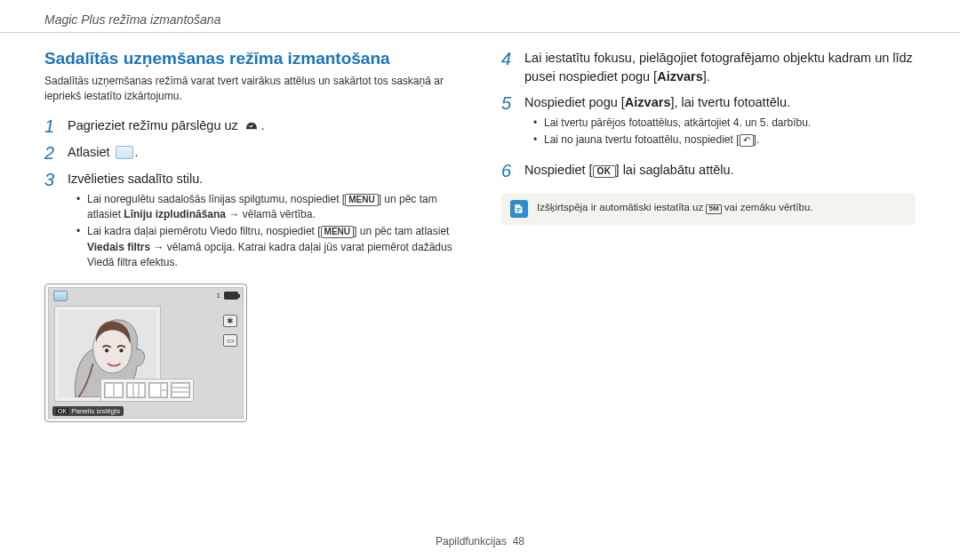  Describe the element at coordinates (230, 340) in the screenshot. I see `image-size-setting-icon: ▭` at that location.